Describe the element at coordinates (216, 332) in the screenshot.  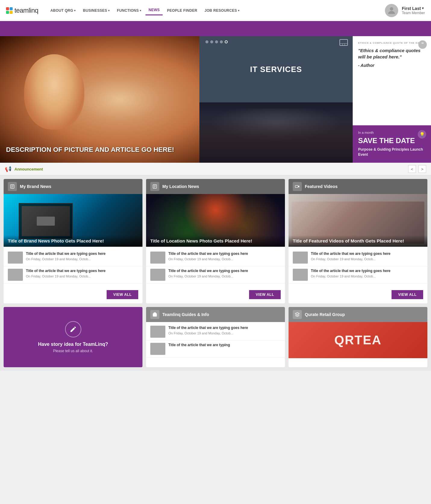
I see `guides-article-1: Title of the article that we are typing …` at that location.